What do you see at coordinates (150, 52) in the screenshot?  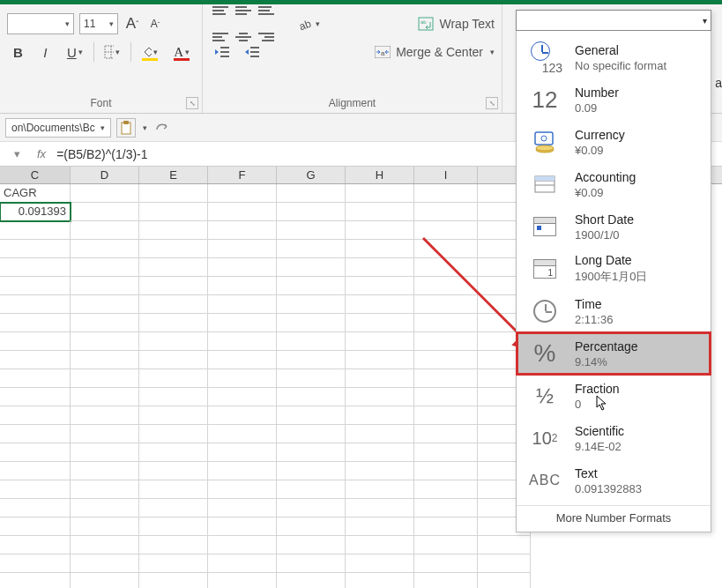 I see `fill-color-button: ▾` at bounding box center [150, 52].